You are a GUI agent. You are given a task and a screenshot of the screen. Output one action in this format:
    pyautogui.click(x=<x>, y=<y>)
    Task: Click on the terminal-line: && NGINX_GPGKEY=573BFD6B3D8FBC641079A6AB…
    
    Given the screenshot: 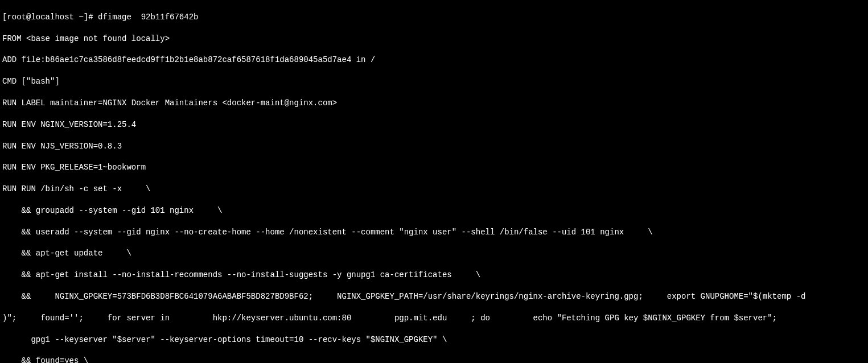 What is the action you would take?
    pyautogui.click(x=434, y=297)
    